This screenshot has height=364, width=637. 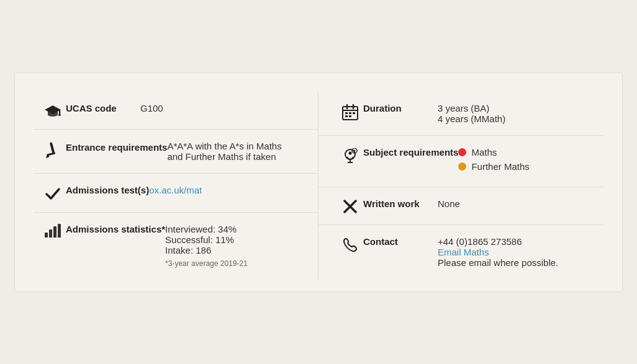 What do you see at coordinates (224, 190) in the screenshot?
I see `admissions-test-value: ox.ac.uk/mat` at bounding box center [224, 190].